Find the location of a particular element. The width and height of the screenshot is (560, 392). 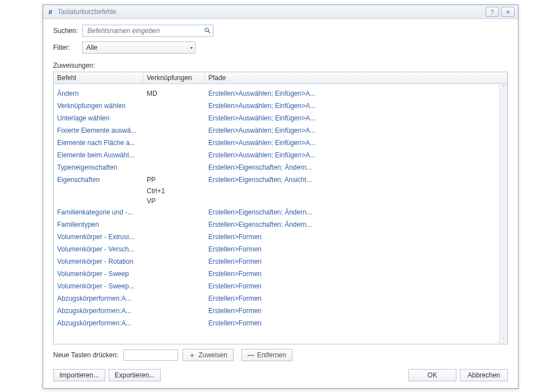

cell-shortcut: PP is located at coordinates (174, 180).